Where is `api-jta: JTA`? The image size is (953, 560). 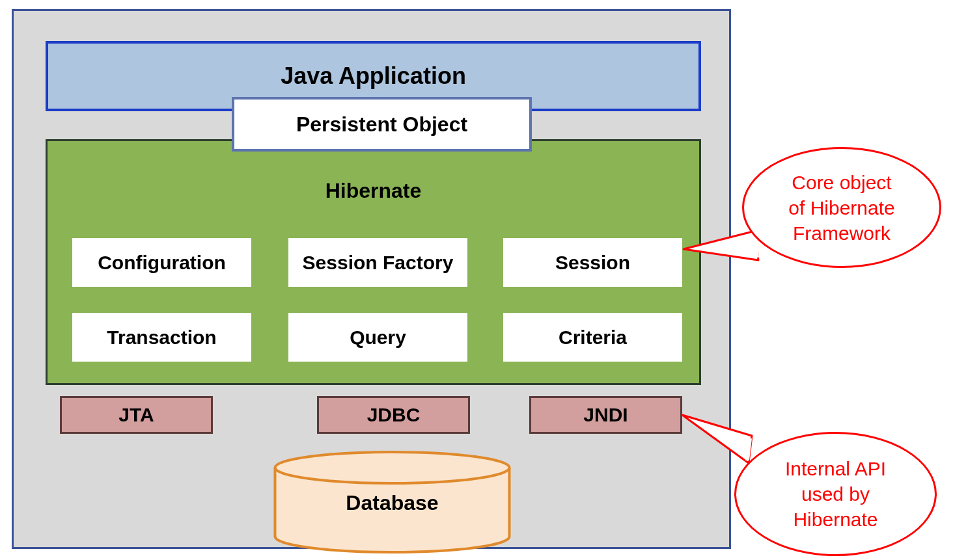
api-jta: JTA is located at coordinates (137, 415).